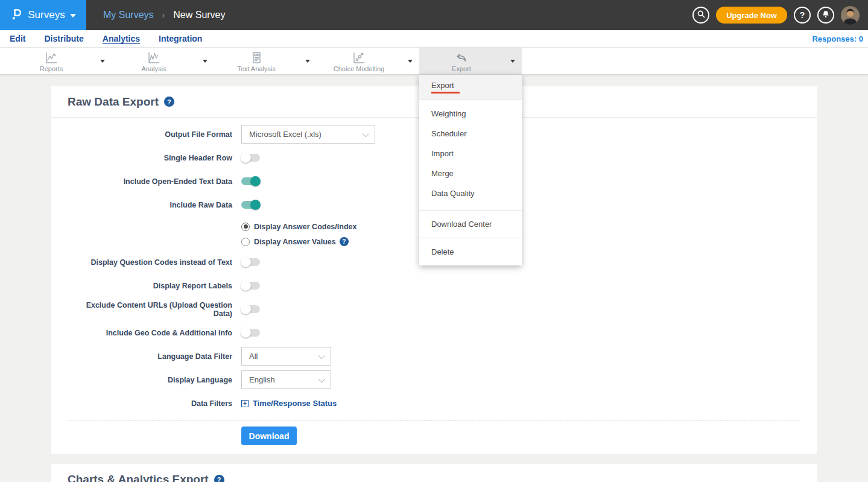 The height and width of the screenshot is (482, 868). What do you see at coordinates (434, 286) in the screenshot?
I see `form-row-report-labels: Display Report Labels` at bounding box center [434, 286].